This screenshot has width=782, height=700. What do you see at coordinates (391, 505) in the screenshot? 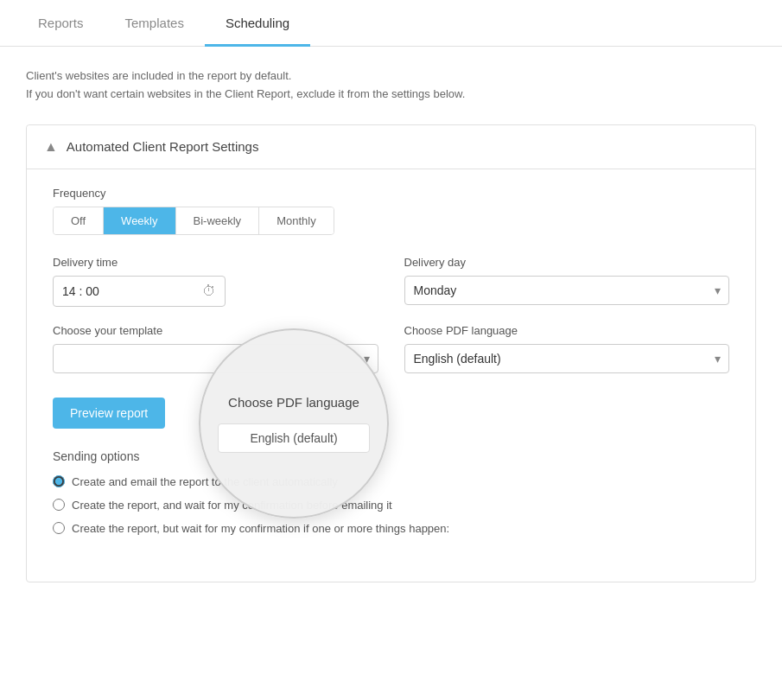
I see `radio-confirm: Create the report, and wait for my confi…` at bounding box center [391, 505].